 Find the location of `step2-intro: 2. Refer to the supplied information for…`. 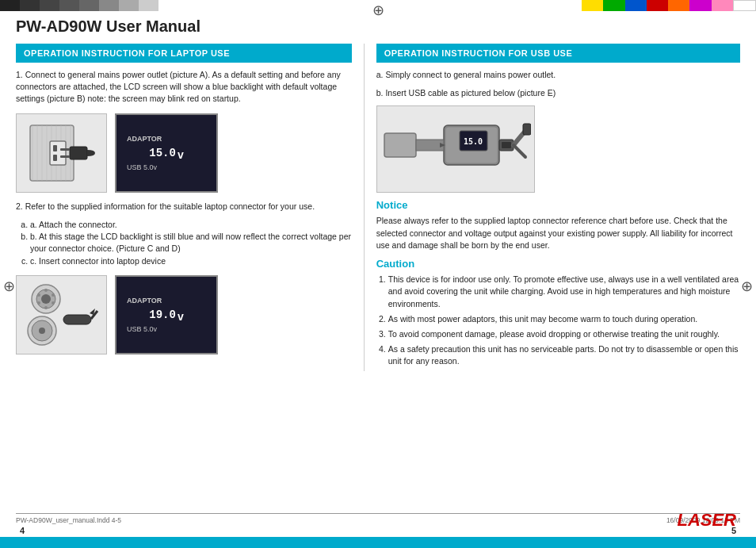

step2-intro: 2. Refer to the supplied information for… is located at coordinates (184, 206).